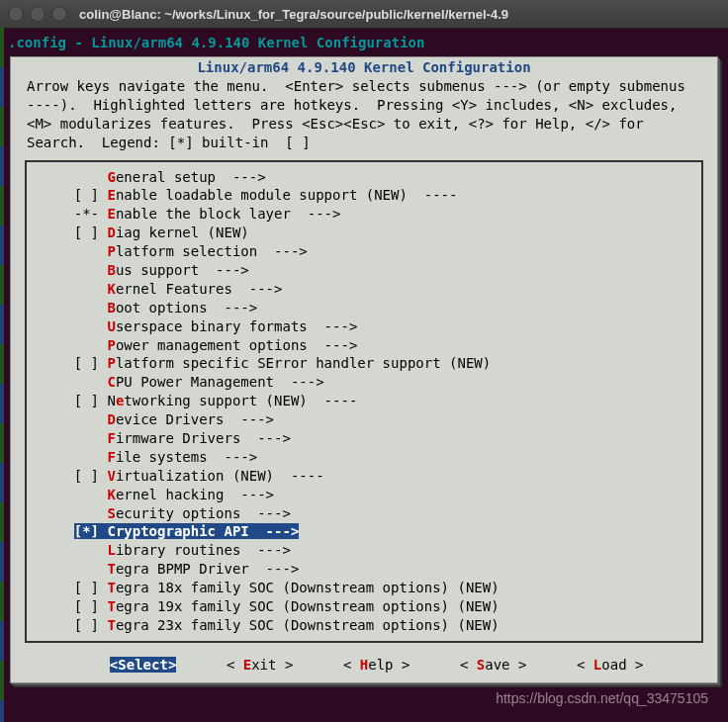 Image resolution: width=728 pixels, height=722 pixels. I want to click on menu-item: Bus support --->, so click(364, 271).